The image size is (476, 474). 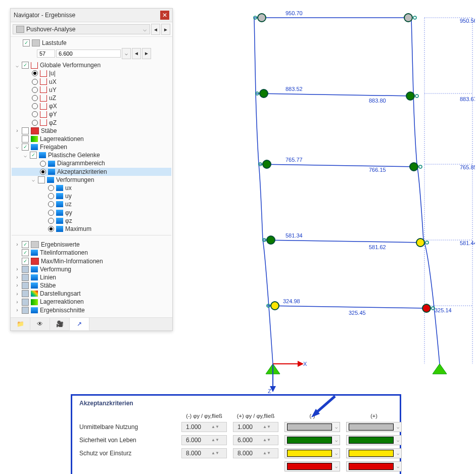 I want to click on step-prev-button: ◄, so click(x=136, y=54).